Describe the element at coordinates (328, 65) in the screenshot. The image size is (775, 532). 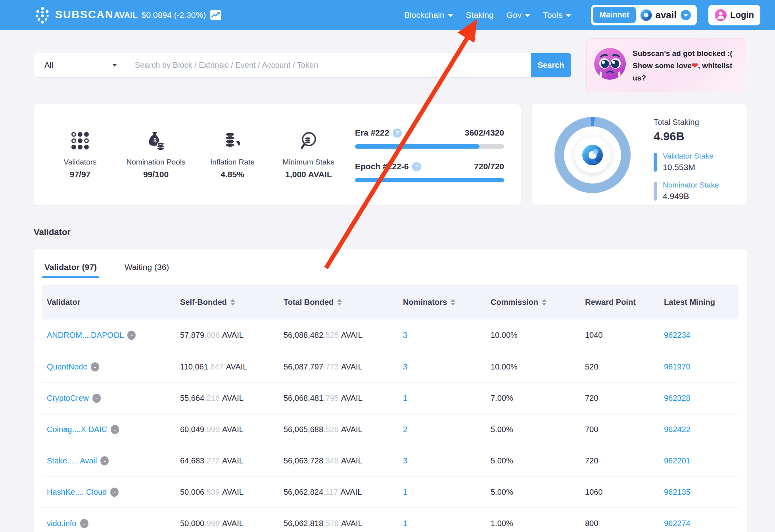
I see `search-input` at that location.